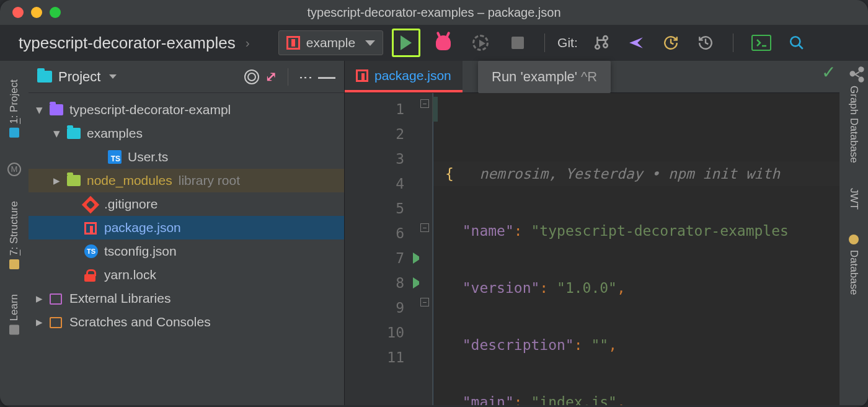 This screenshot has width=868, height=407. What do you see at coordinates (443, 43) in the screenshot?
I see `bug-icon` at bounding box center [443, 43].